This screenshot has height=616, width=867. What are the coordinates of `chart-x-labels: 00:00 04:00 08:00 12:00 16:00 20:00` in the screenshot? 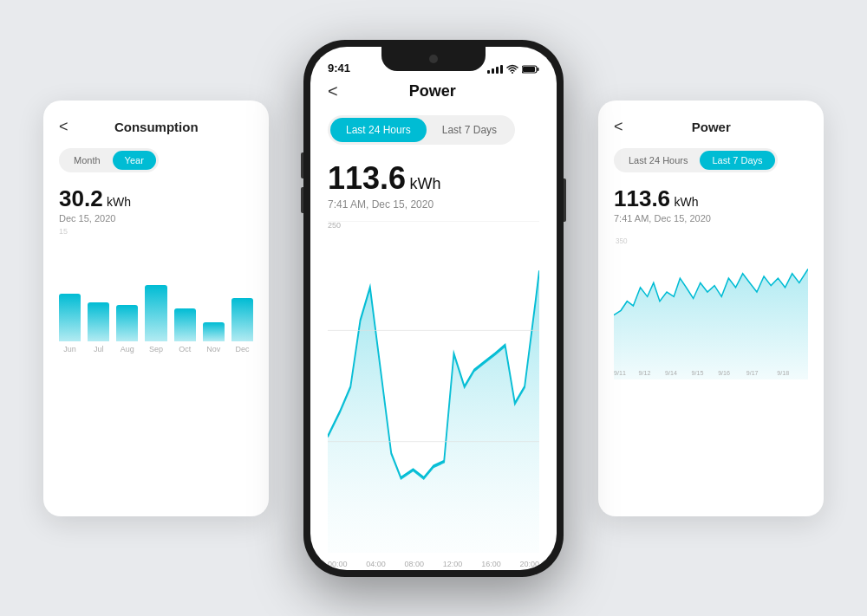 It's located at (434, 564).